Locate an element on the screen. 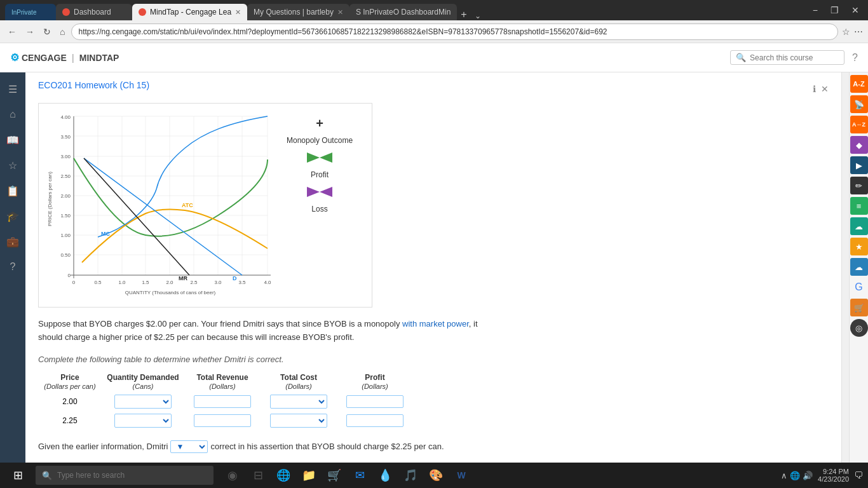 The width and height of the screenshot is (868, 488). taskbar-powerpoint: 🎨 is located at coordinates (436, 475).